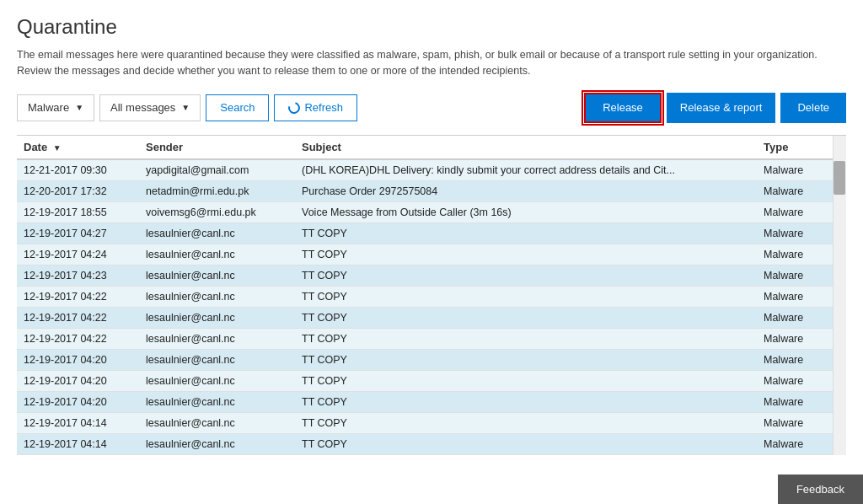  Describe the element at coordinates (78, 233) in the screenshot. I see `cell-date: 12-19-2017 04:27` at that location.